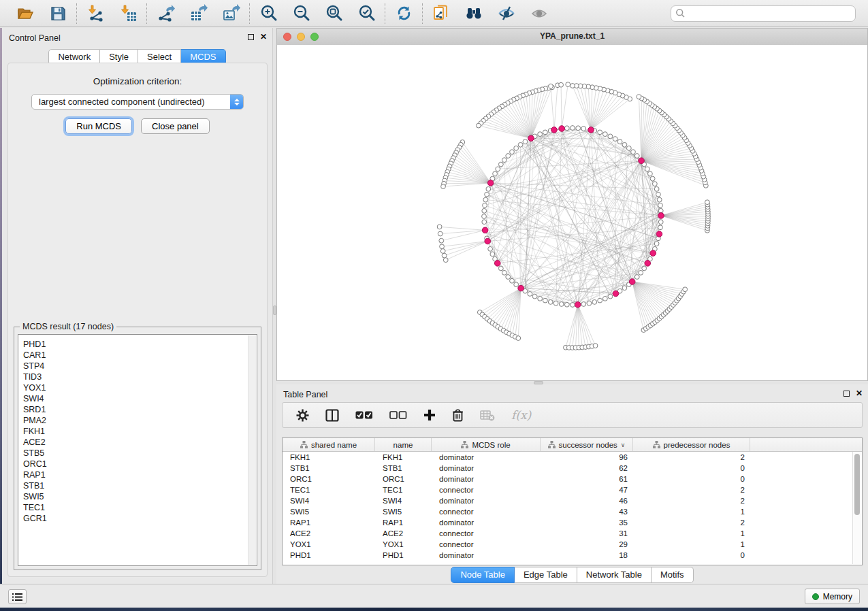  I want to click on export-image-button, so click(231, 14).